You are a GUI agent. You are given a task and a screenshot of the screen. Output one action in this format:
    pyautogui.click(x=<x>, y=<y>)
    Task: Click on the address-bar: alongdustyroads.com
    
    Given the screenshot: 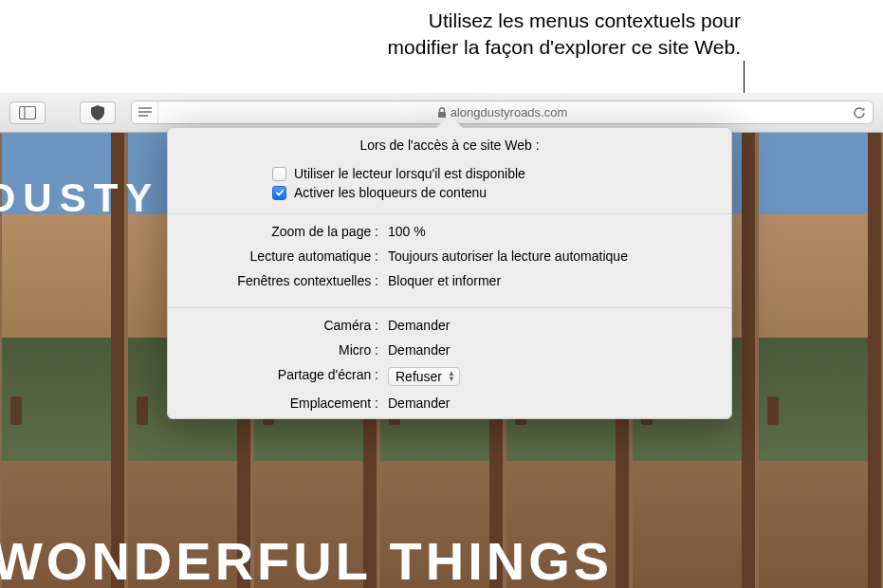 What is the action you would take?
    pyautogui.click(x=503, y=112)
    